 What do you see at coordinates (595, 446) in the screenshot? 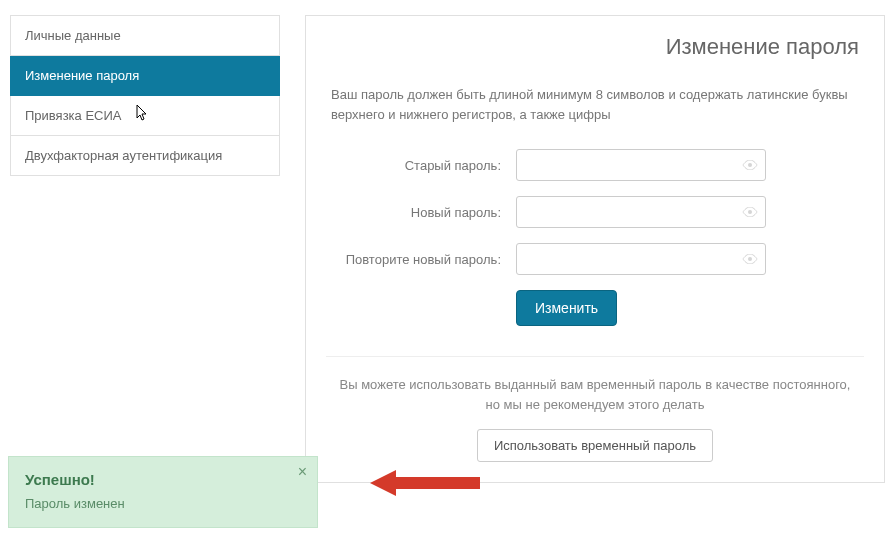
I see `use-temp-button: Использовать временный пароль` at bounding box center [595, 446].